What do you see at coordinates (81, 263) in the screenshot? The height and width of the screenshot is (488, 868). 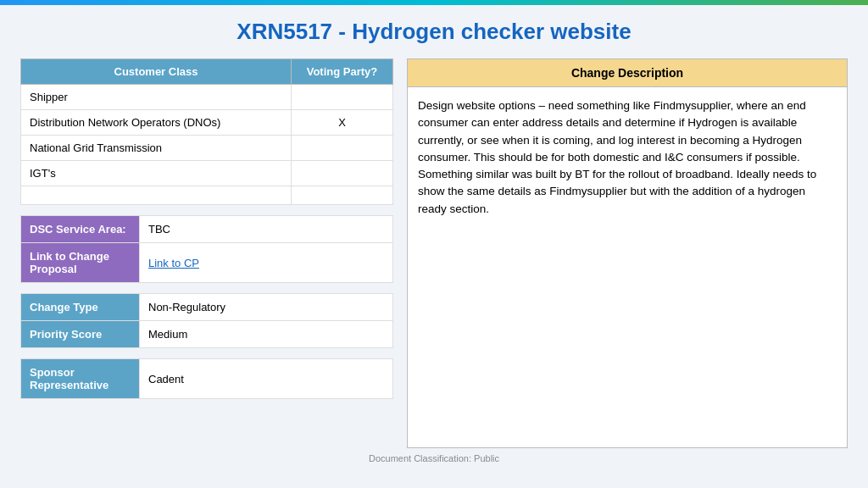 I see `link-cp-label: Link to Change Proposal` at bounding box center [81, 263].